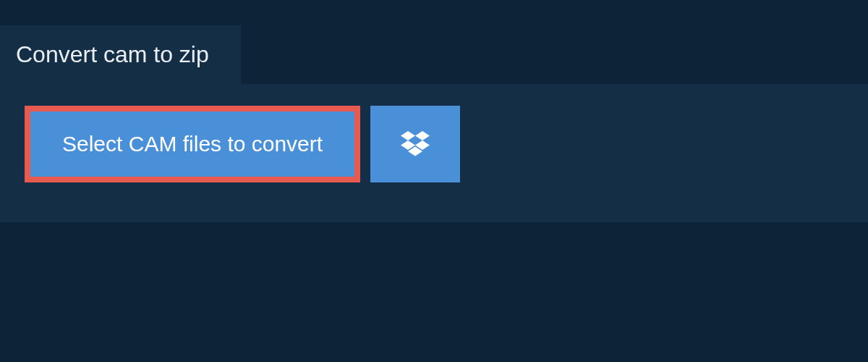  What do you see at coordinates (113, 55) in the screenshot?
I see `tab-title: Convert cam to zip` at bounding box center [113, 55].